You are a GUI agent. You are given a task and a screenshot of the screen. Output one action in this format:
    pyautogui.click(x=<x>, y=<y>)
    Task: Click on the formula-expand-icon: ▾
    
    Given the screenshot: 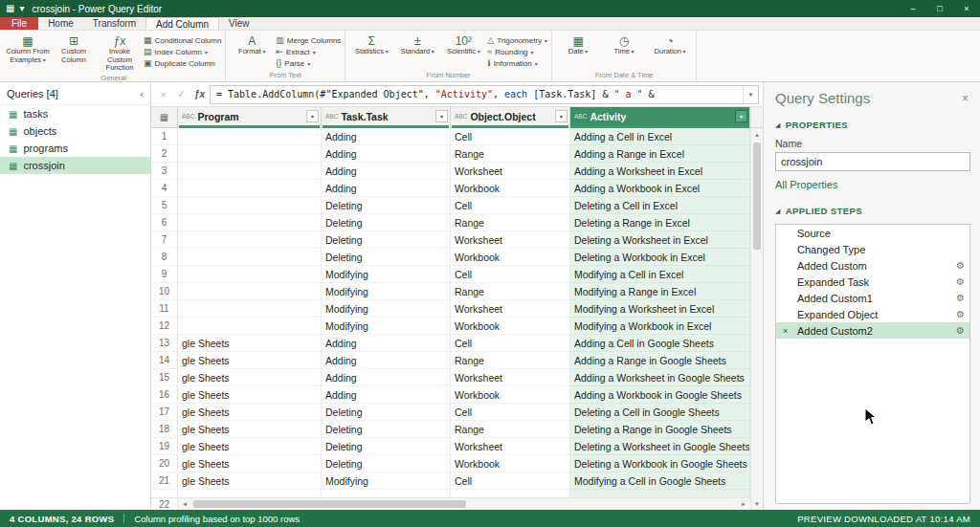 What is the action you would take?
    pyautogui.click(x=750, y=95)
    